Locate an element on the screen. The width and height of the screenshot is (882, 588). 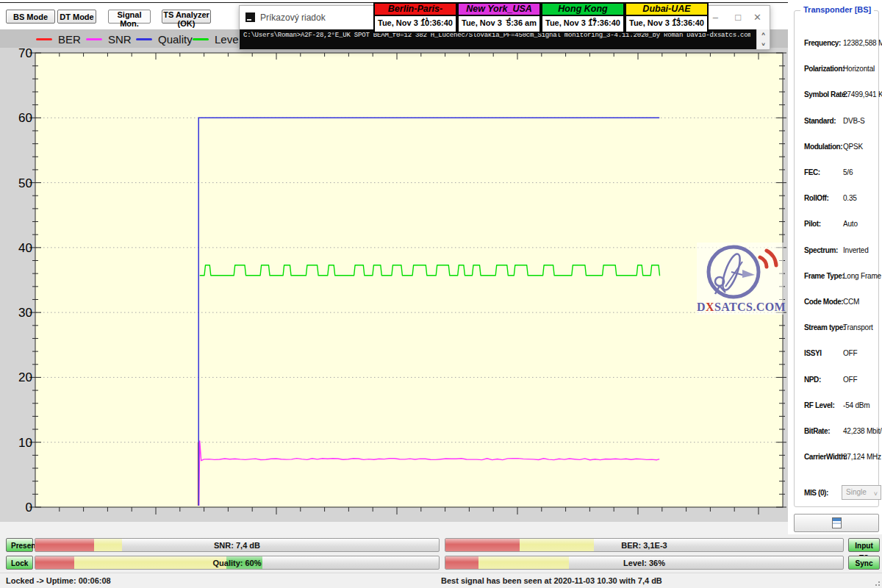
tp-label-code-mode: Code Mode: is located at coordinates (823, 301).